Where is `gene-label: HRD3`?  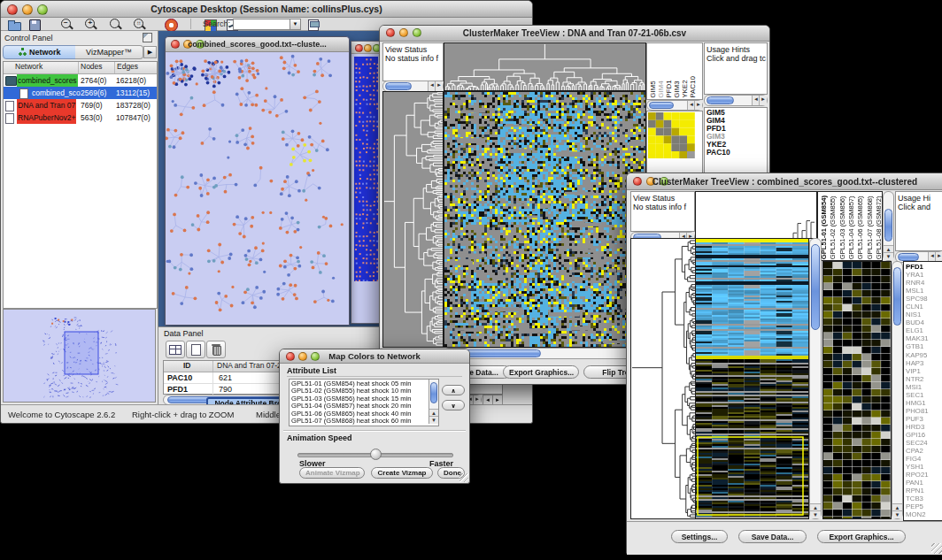
gene-label: HRD3 is located at coordinates (924, 426).